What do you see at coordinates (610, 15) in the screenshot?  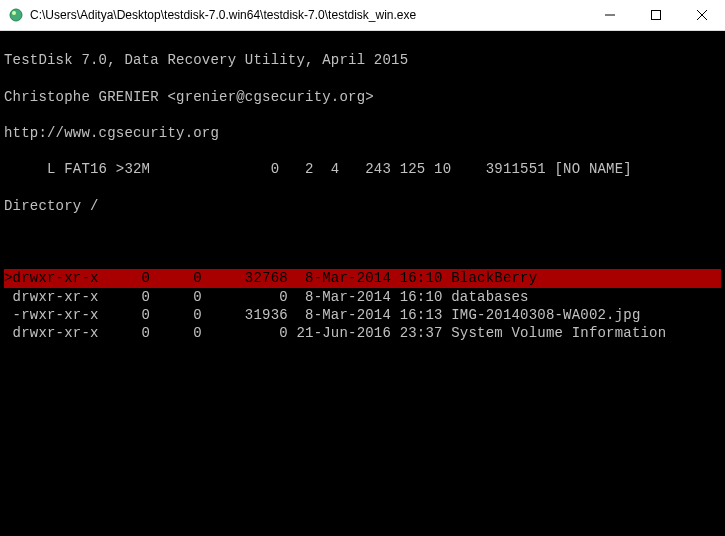 I see `minimize-button` at bounding box center [610, 15].